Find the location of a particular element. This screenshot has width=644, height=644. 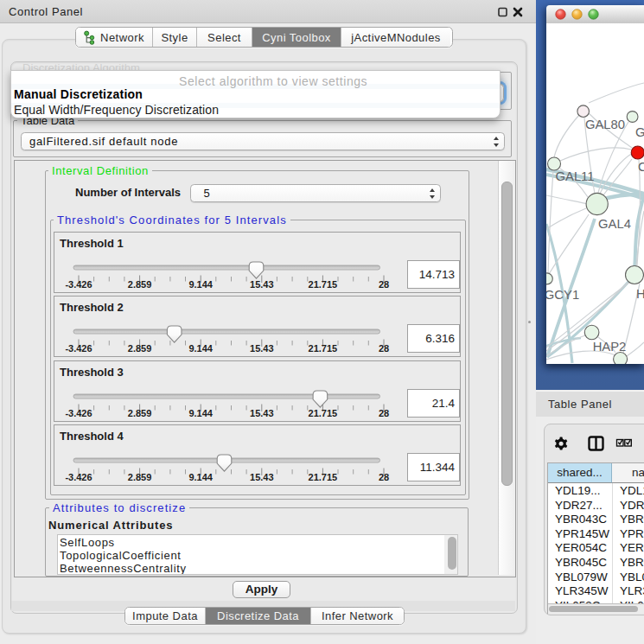

svg-text: GAL4 is located at coordinates (615, 224).